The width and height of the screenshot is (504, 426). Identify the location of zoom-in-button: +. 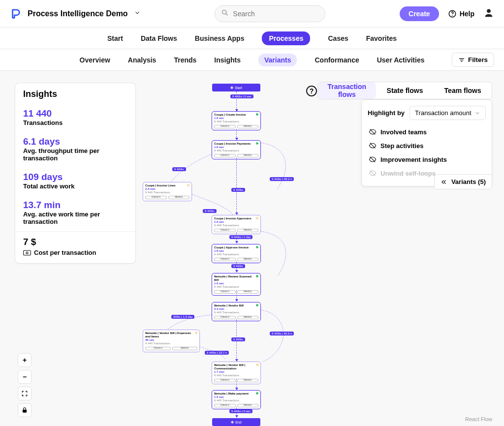
(25, 360).